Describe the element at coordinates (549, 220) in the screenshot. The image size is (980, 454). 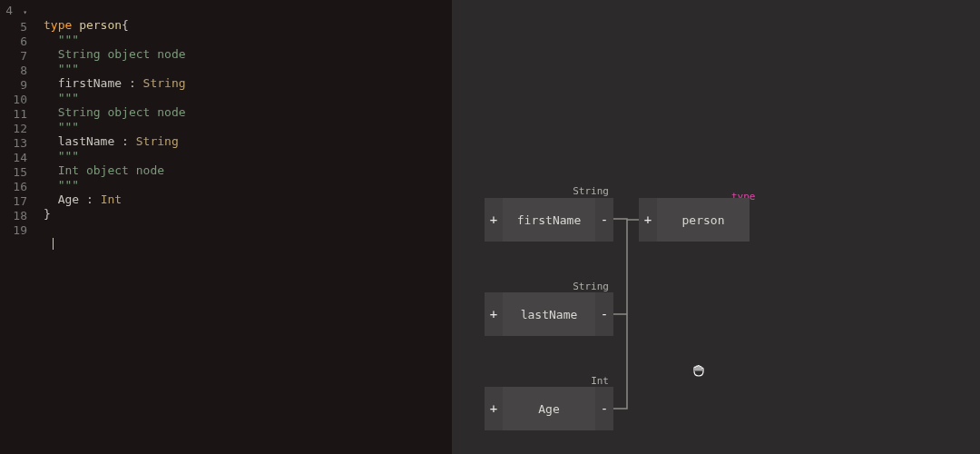
I see `node-firstName: firstName` at that location.